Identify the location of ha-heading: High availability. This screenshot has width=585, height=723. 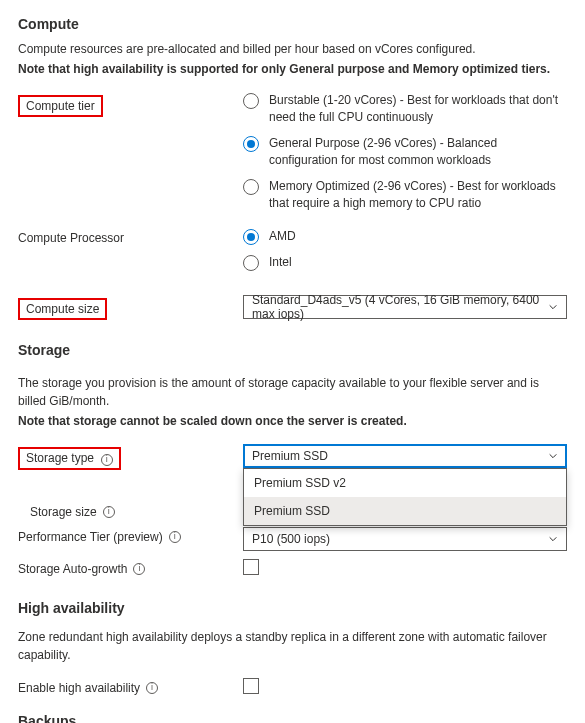
(292, 608).